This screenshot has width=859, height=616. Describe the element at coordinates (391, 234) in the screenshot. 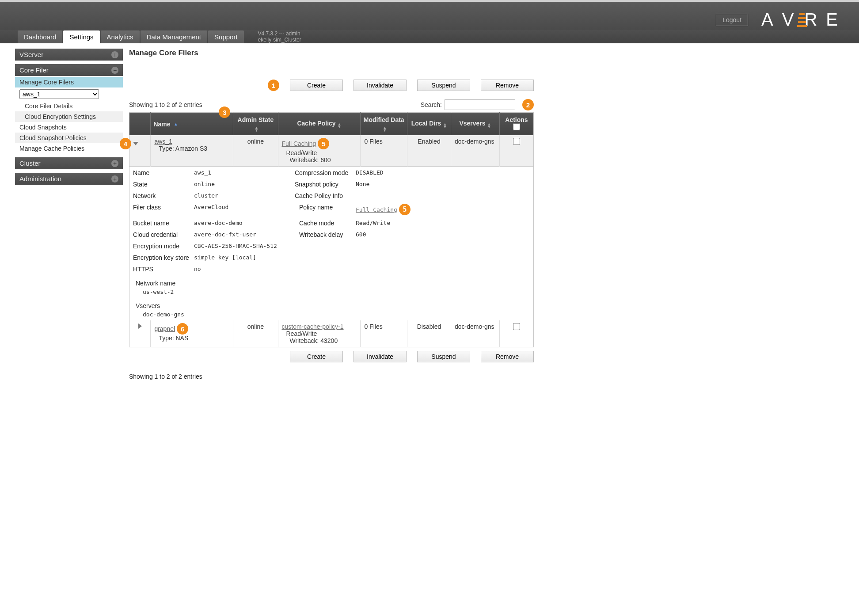

I see `detail-value: 600` at that location.